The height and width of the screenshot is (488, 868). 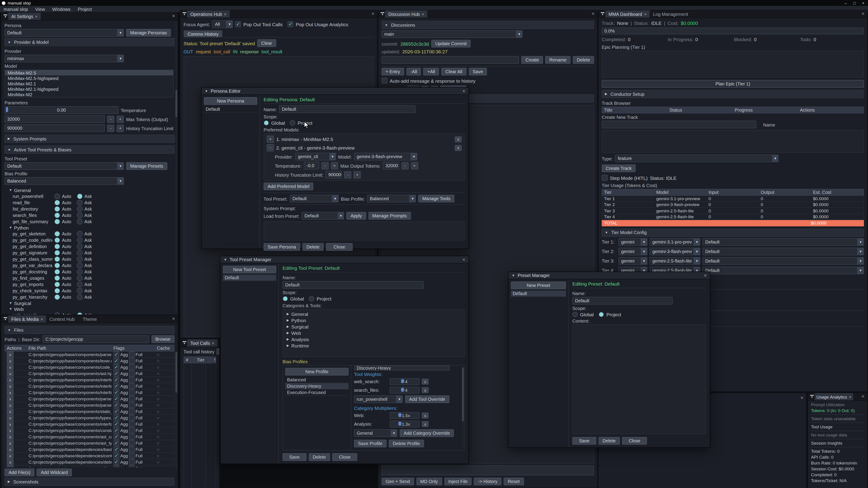 I want to click on tab-ai-settings: AI Settings×, so click(x=24, y=16).